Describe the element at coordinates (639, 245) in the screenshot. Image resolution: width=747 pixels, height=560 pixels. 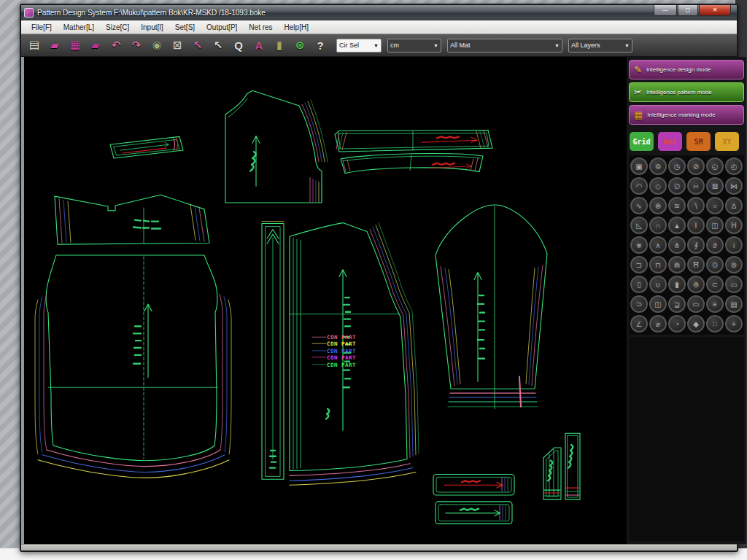
I see `tool-icon-25: ⋇` at that location.